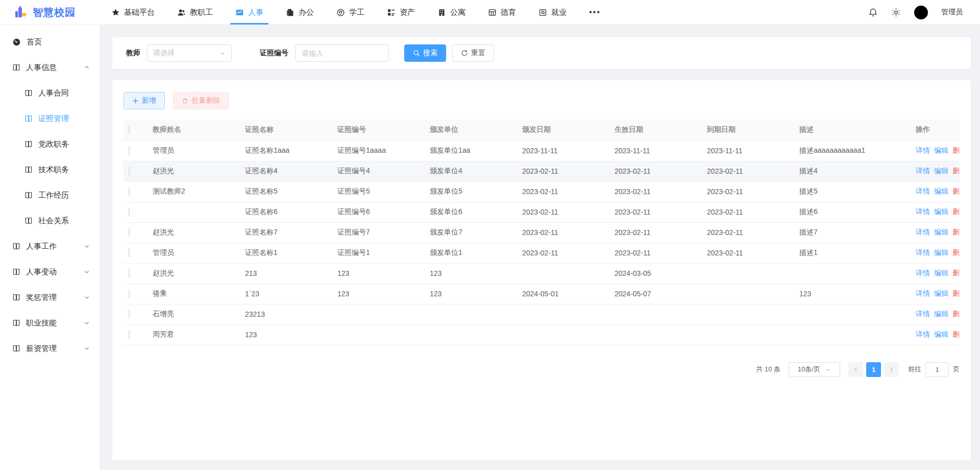  I want to click on teacher-select: 请选择, so click(189, 53).